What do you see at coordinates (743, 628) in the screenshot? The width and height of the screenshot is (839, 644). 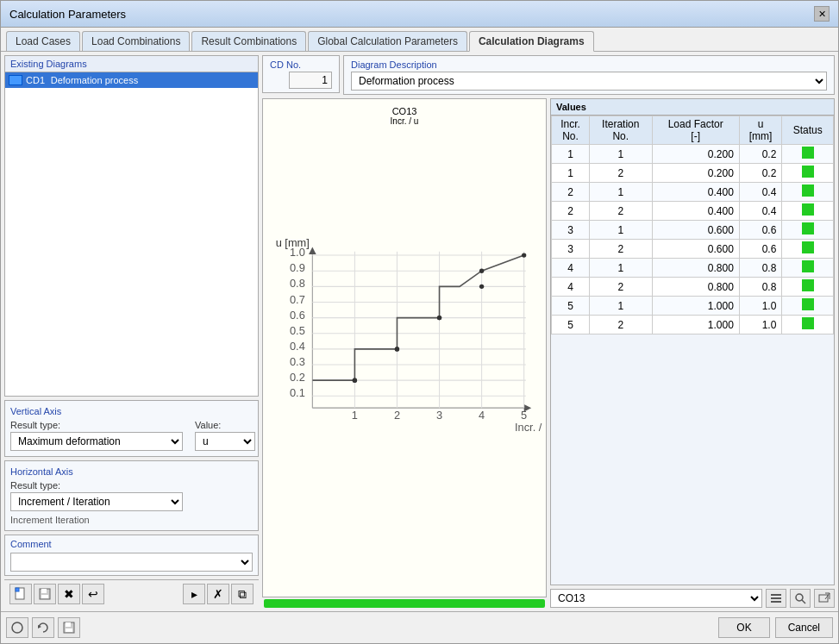 I see `ok-button: OK` at bounding box center [743, 628].